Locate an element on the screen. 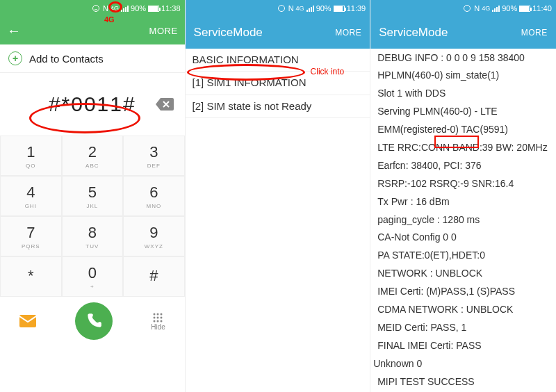  list-item: DEBUG INFO : 0 0 0 9 158 38400 is located at coordinates (463, 58).